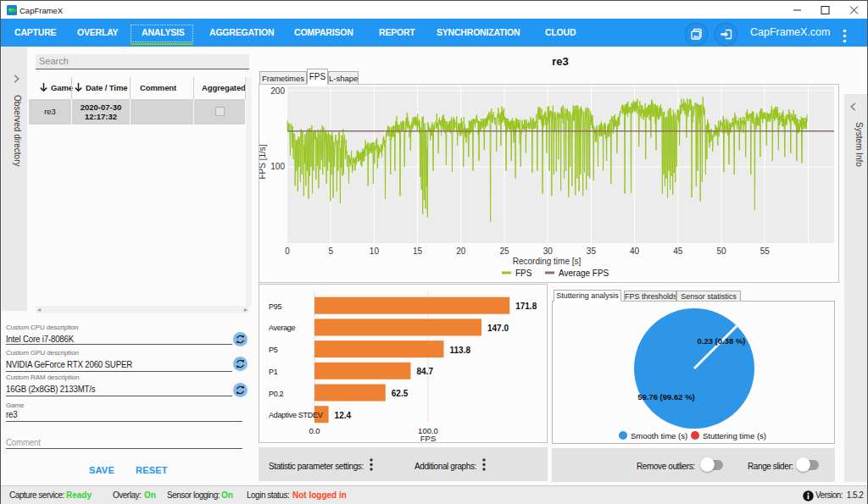 The width and height of the screenshot is (868, 504). I want to click on svg-text: 10, so click(375, 251).